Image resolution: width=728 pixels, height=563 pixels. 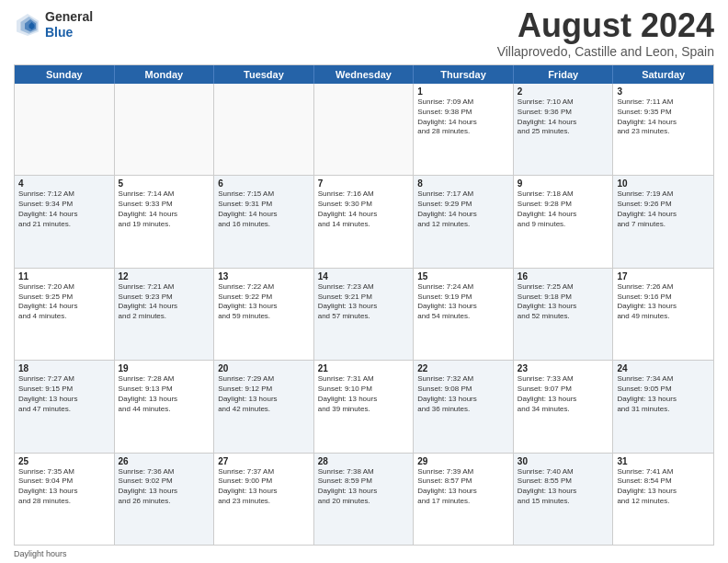 What do you see at coordinates (364, 394) in the screenshot?
I see `day-info: Sunrise: 7:31 AM Sunset: 9:10 PM Dayligh…` at bounding box center [364, 394].